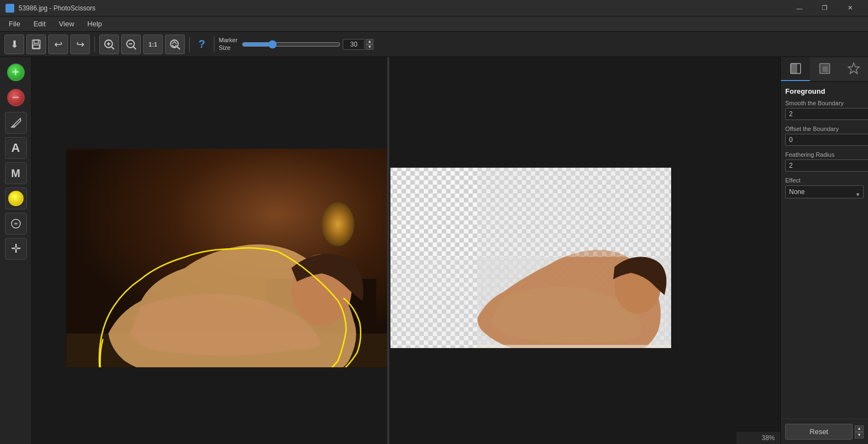 The width and height of the screenshot is (868, 444). What do you see at coordinates (825, 8) in the screenshot?
I see `window-controls: — ❐ ✕` at bounding box center [825, 8].